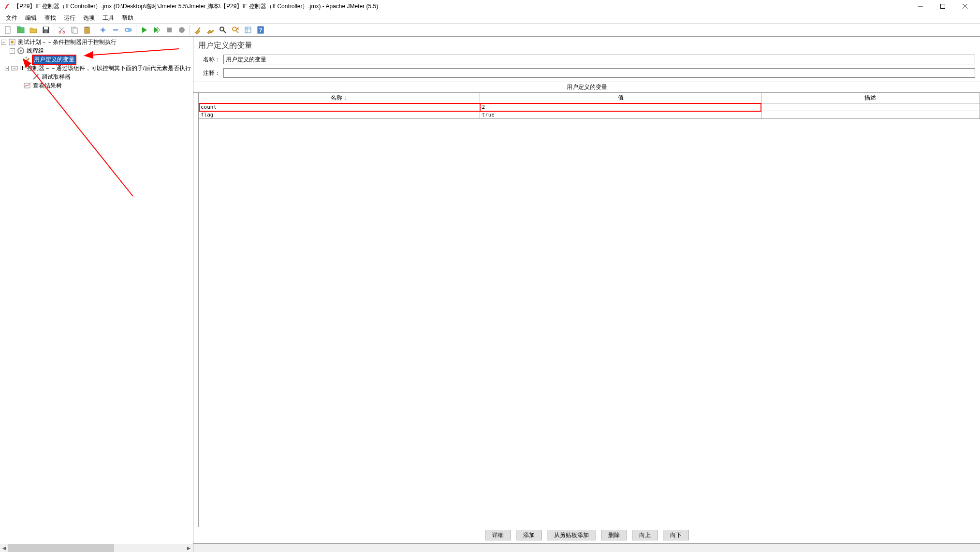 This screenshot has height=552, width=980. What do you see at coordinates (621, 115) in the screenshot?
I see `cell-value: true` at bounding box center [621, 115].